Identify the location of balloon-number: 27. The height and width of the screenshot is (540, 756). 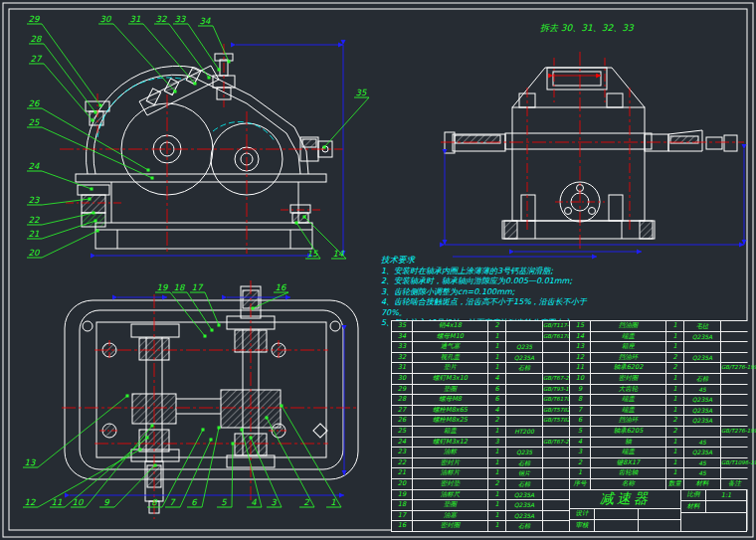
(37, 59).